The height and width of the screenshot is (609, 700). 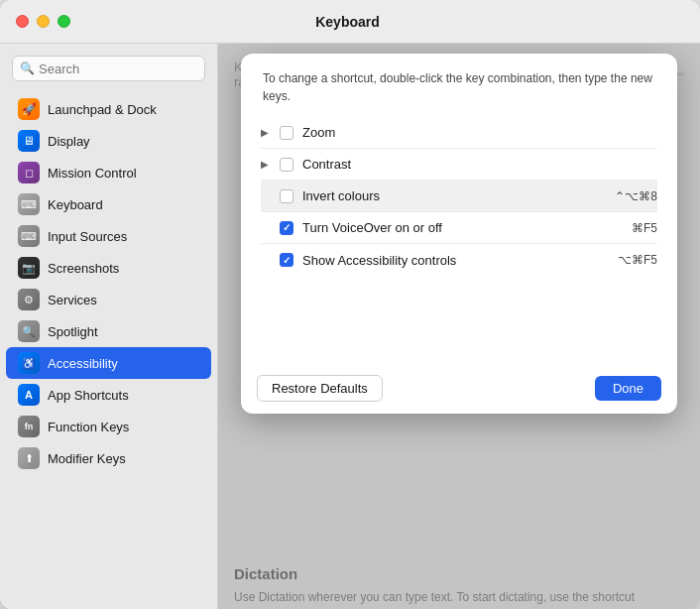 I want to click on sidebar-item-keyboard: ⌨ Keyboard, so click(x=109, y=204).